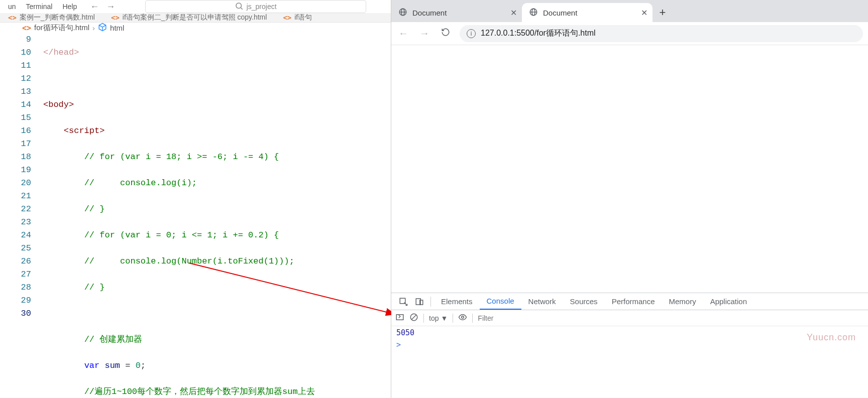 This screenshot has height=398, width=868. Describe the element at coordinates (195, 18) in the screenshot. I see `editor-tab-bar: <> 案例一_判断奇偶数.html <> if语句案例二_判断是否可以申请驾照 …` at that location.